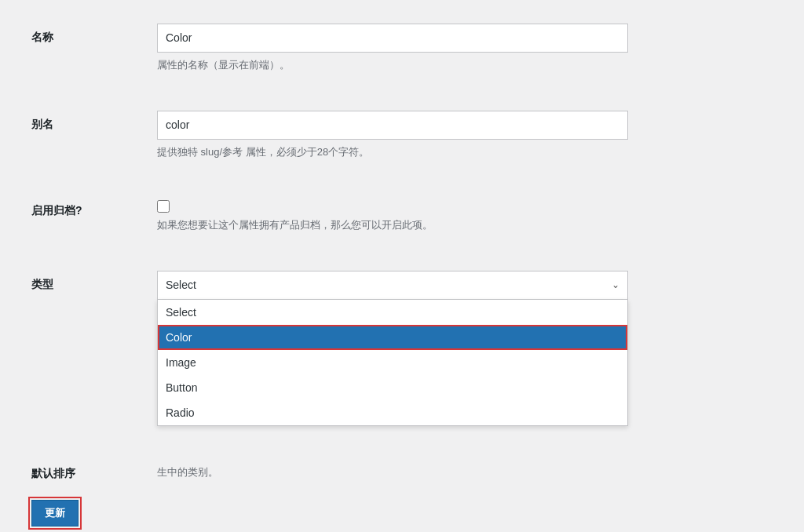 Image resolution: width=804 pixels, height=532 pixels. Describe the element at coordinates (393, 470) in the screenshot. I see `default-sort-field: 生中的类别。` at that location.